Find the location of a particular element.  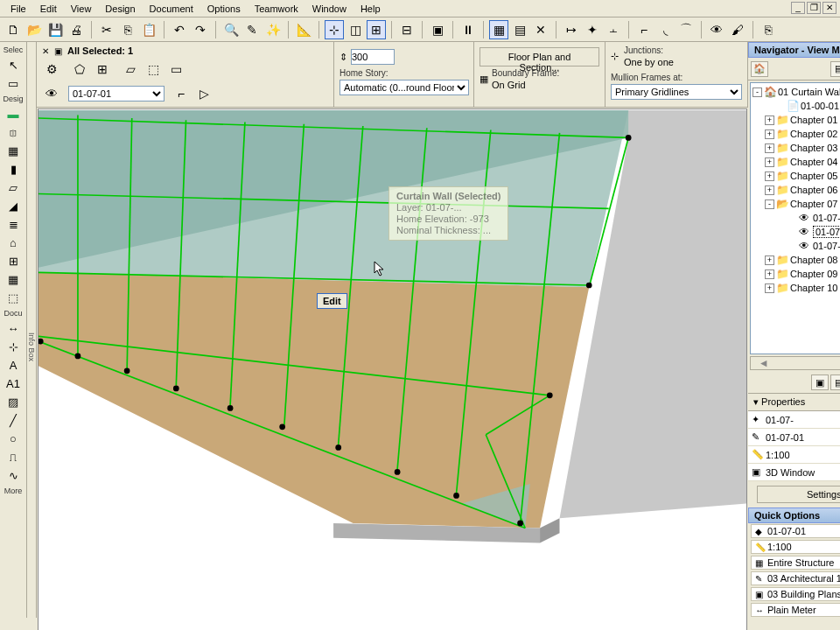

measure-icon: 📐 is located at coordinates (304, 30).